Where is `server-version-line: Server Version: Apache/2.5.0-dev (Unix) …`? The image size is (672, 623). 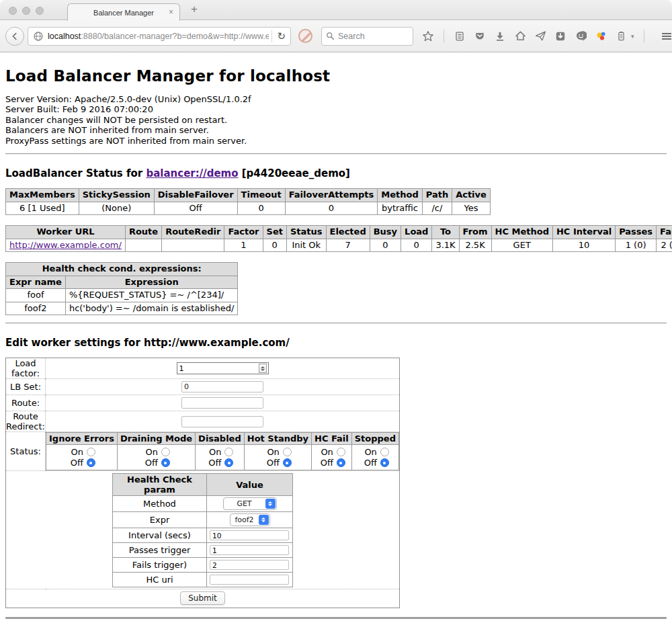 server-version-line: Server Version: Apache/2.5.0-dev (Unix) … is located at coordinates (336, 99).